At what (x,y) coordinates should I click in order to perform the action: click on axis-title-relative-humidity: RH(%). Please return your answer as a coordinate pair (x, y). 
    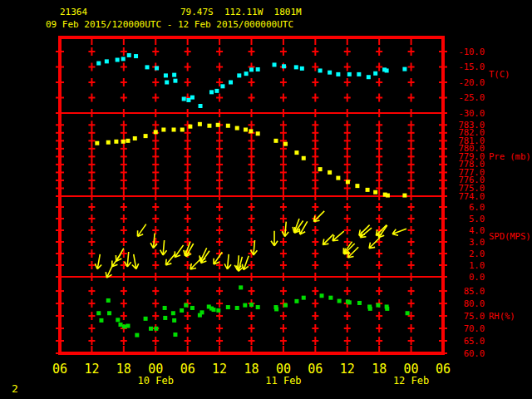
    Looking at the image, I should click on (502, 316).